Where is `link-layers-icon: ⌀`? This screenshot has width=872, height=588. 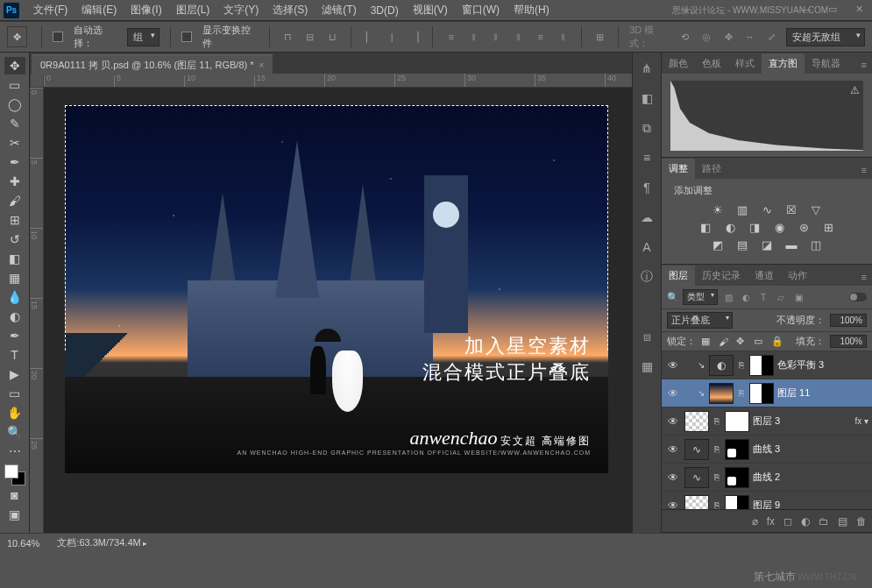
link-layers-icon: ⌀ is located at coordinates (755, 521).